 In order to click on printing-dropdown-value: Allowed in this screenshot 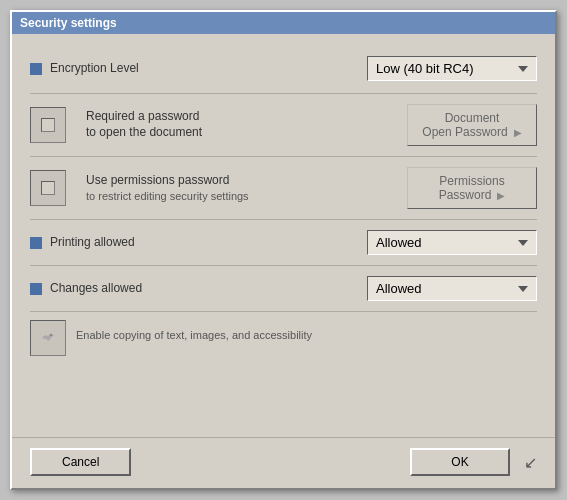, I will do `click(399, 242)`.